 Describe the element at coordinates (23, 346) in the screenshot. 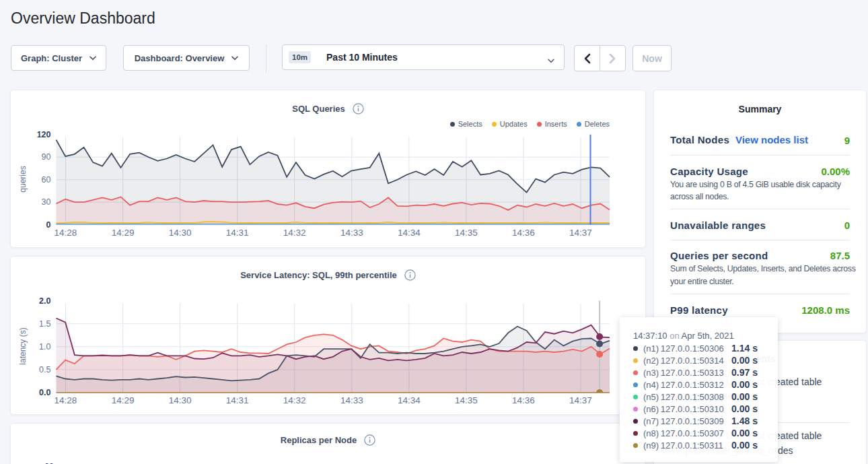

I see `svg-text: latency (s)` at that location.